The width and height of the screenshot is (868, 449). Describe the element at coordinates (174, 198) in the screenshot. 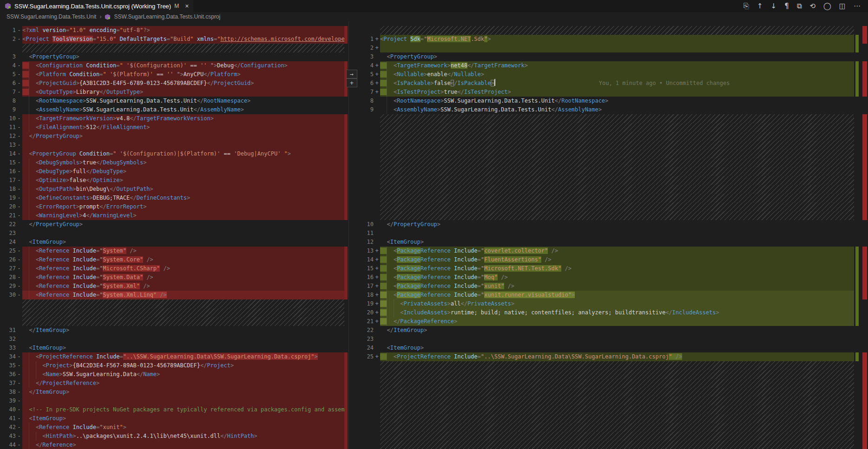

I see `code-line: 19- <DefineConstants>DEBUG;TRACE</Define…` at that location.